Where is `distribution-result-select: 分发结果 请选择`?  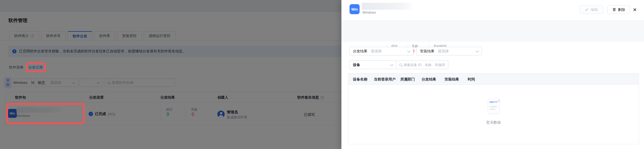
distribution-result-select: 分发结果 请选择 is located at coordinates (381, 51).